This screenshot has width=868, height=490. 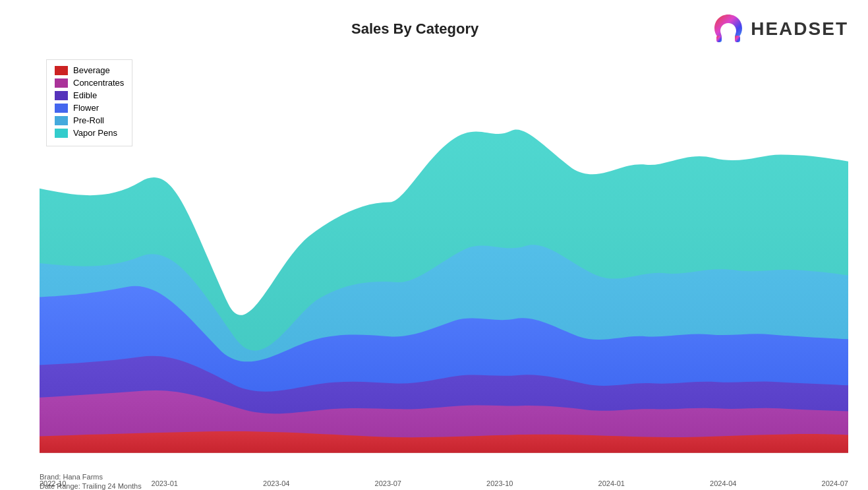 I want to click on x-label-6: 2024-04, so click(x=723, y=483).